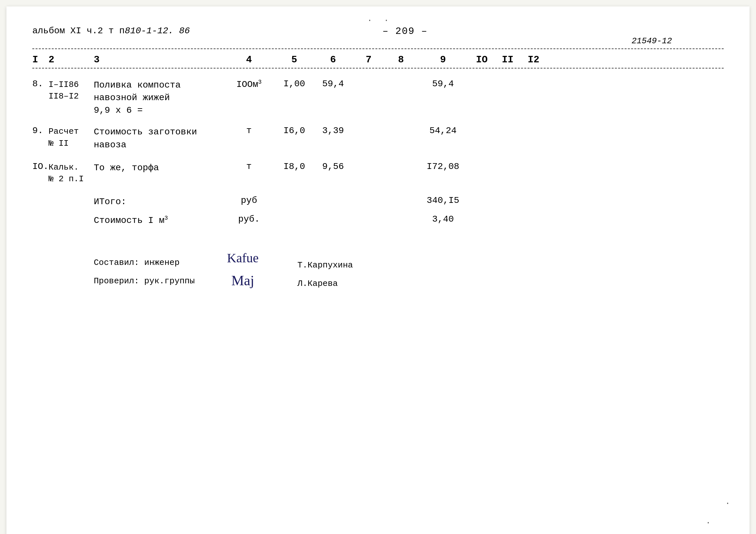 This screenshot has width=756, height=534. Describe the element at coordinates (378, 49) in the screenshot. I see `top-dashed-line` at that location.